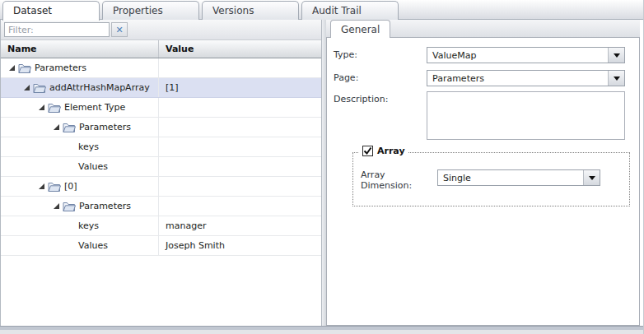  Describe the element at coordinates (240, 225) in the screenshot. I see `tree-node-value: manager` at that location.